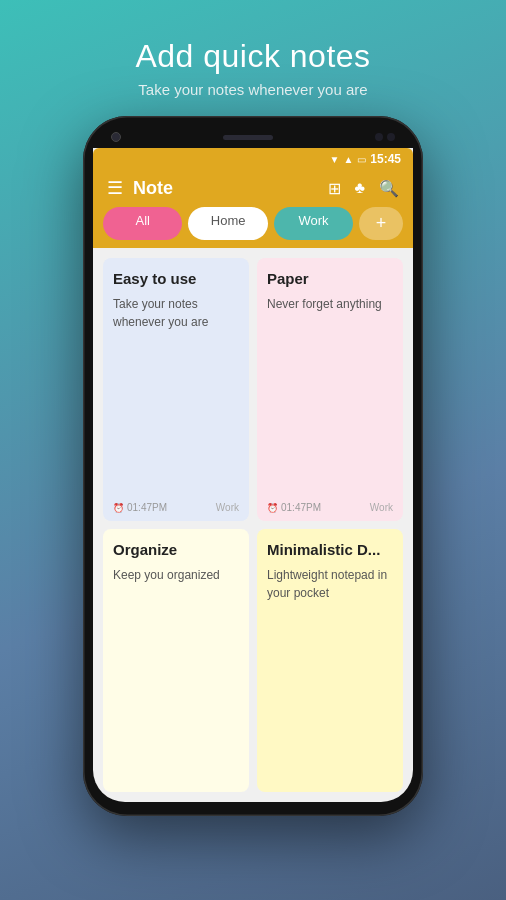  I want to click on sensors, so click(385, 137).